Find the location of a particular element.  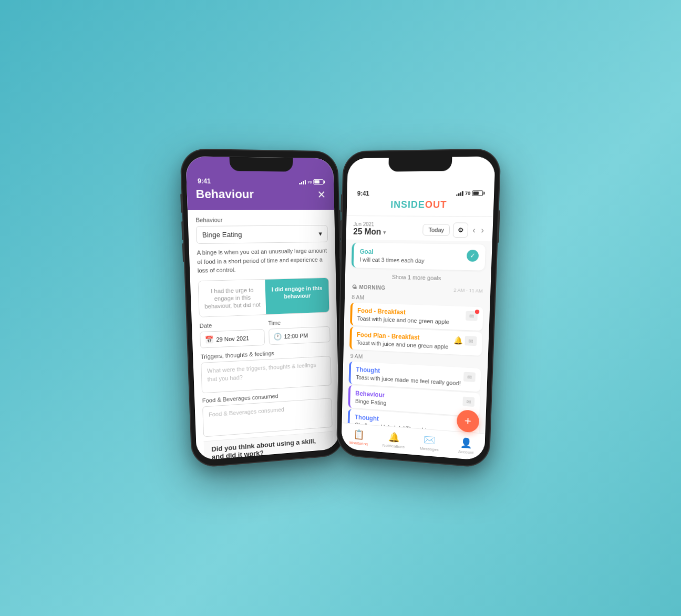

calendar-icon: 📅 is located at coordinates (209, 340).